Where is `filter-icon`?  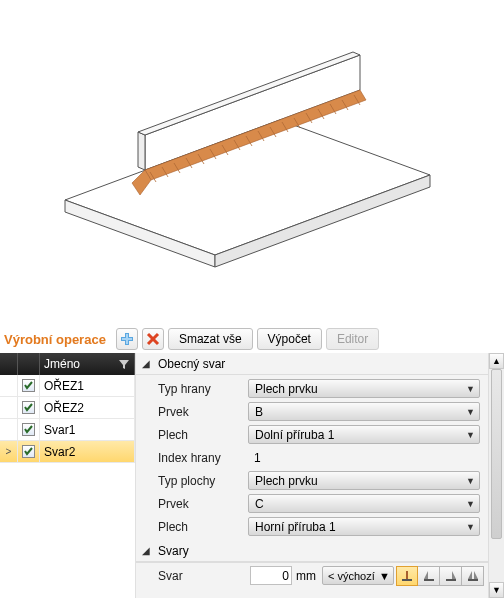 filter-icon is located at coordinates (124, 364).